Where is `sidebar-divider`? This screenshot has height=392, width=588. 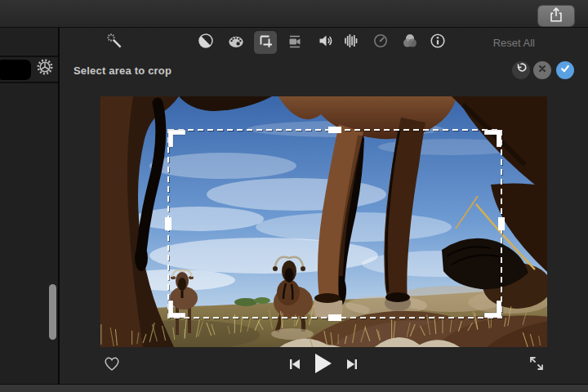 sidebar-divider is located at coordinates (29, 82).